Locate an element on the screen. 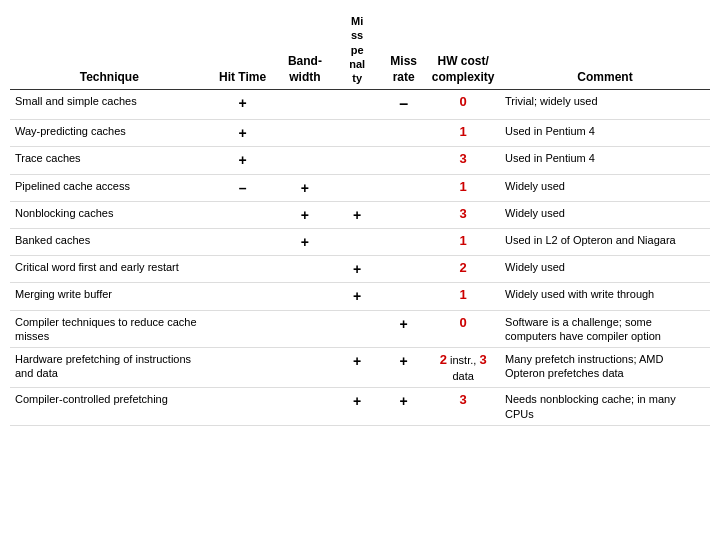 The height and width of the screenshot is (540, 720). cell-hw-cost: 2 instr., 3 data is located at coordinates (463, 368).